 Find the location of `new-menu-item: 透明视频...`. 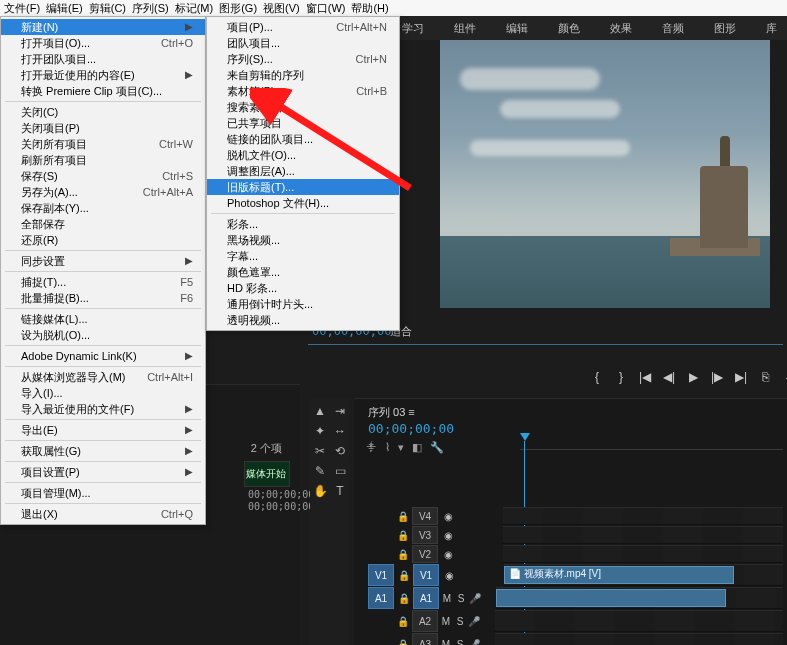

new-menu-item: 透明视频... is located at coordinates (303, 320).